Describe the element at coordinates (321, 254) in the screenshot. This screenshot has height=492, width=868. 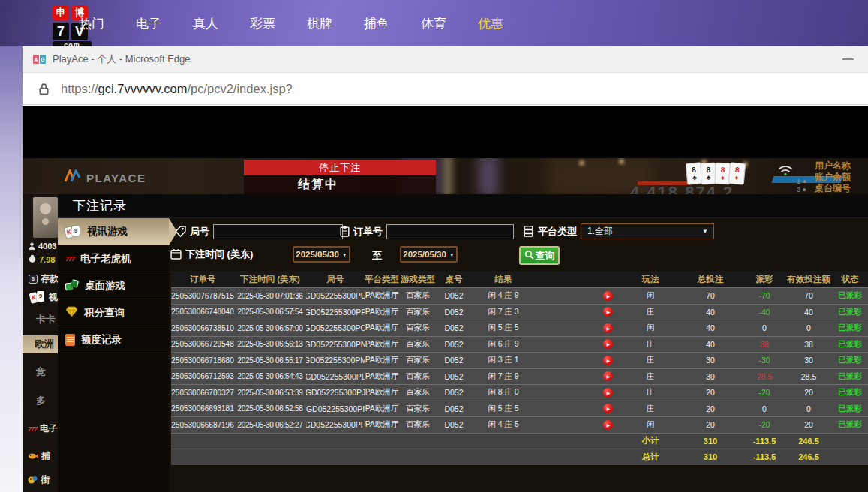
I see `date-from-select: 2025/05/30▼` at that location.